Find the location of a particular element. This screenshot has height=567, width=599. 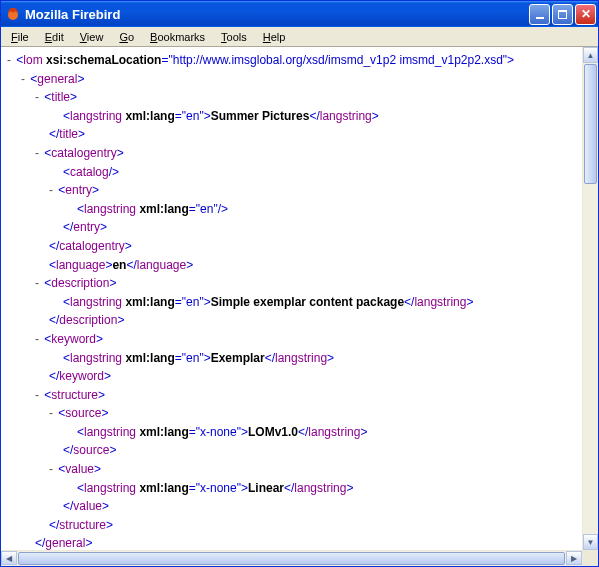

horizontal-scroll-thumb is located at coordinates (292, 558).